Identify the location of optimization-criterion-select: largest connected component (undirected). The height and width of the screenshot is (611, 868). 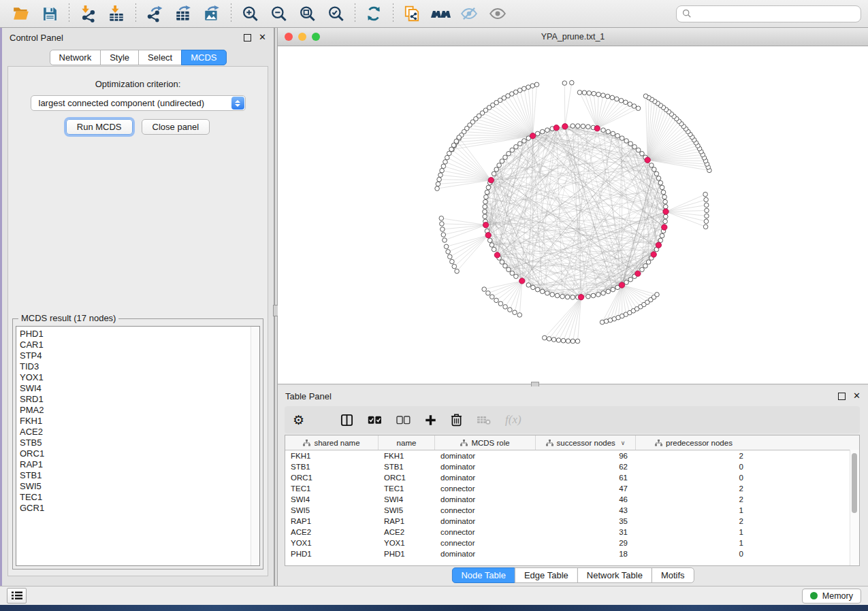
(138, 103).